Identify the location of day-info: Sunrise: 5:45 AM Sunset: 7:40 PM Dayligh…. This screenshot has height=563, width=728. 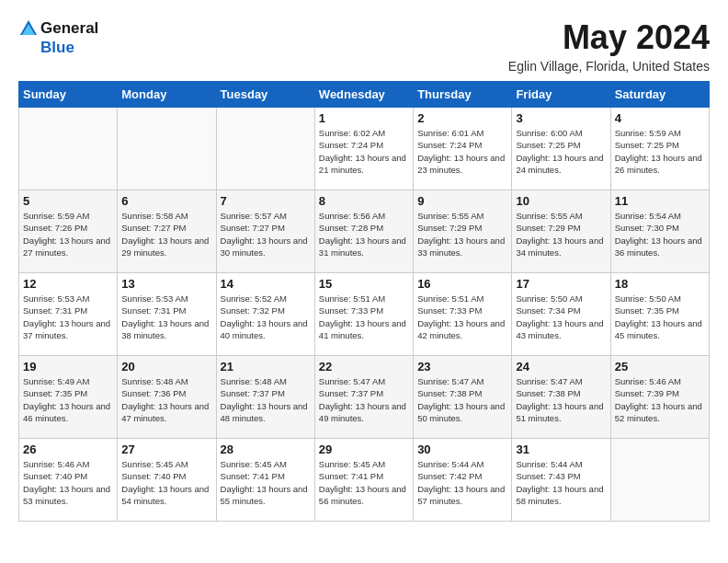
(166, 482).